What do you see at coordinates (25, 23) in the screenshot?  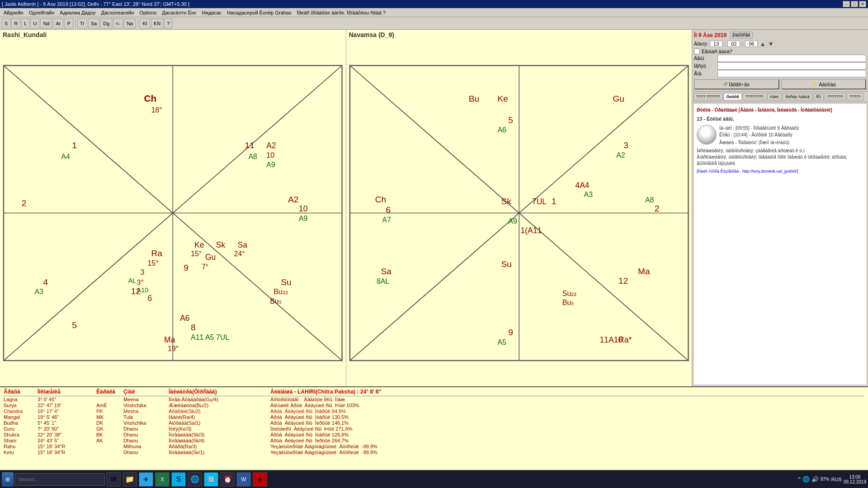 I see `toolbar-btn-l: L` at bounding box center [25, 23].